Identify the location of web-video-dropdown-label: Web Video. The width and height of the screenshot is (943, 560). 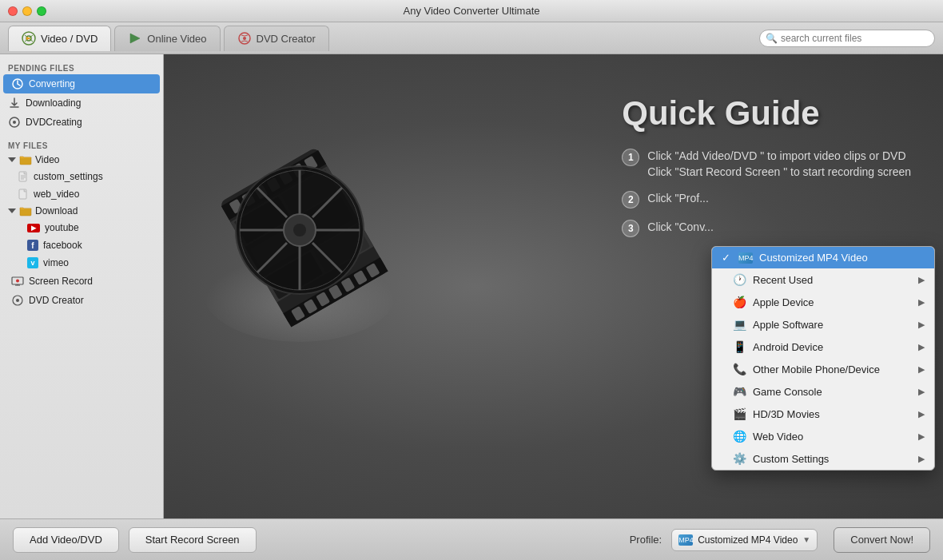
(778, 436).